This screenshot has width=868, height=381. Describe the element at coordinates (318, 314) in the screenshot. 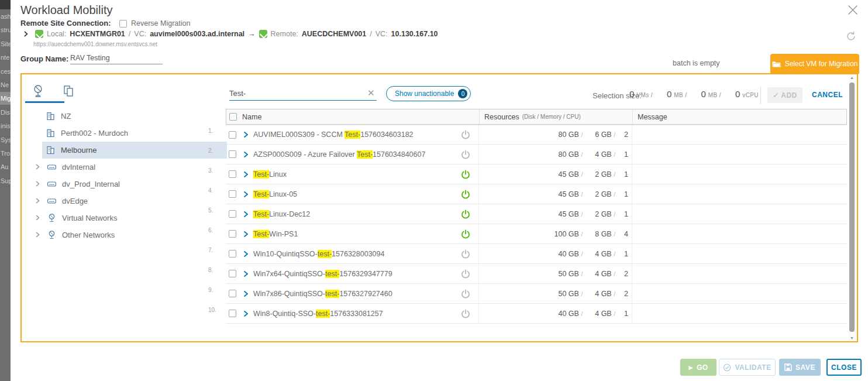

I see `vm-name: Win8-Quintiq-SSO-test-1576333081257` at that location.